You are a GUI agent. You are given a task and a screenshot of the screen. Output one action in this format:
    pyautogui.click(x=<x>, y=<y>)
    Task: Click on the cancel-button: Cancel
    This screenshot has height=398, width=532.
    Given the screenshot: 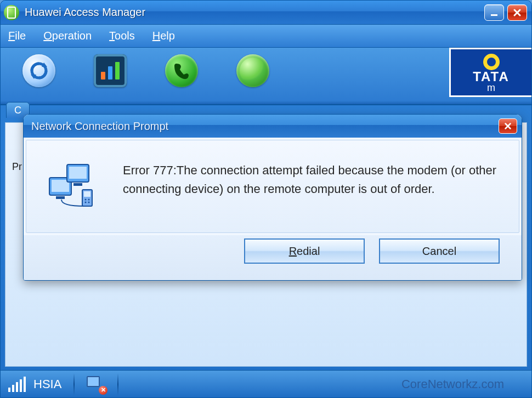 What is the action you would take?
    pyautogui.click(x=439, y=251)
    